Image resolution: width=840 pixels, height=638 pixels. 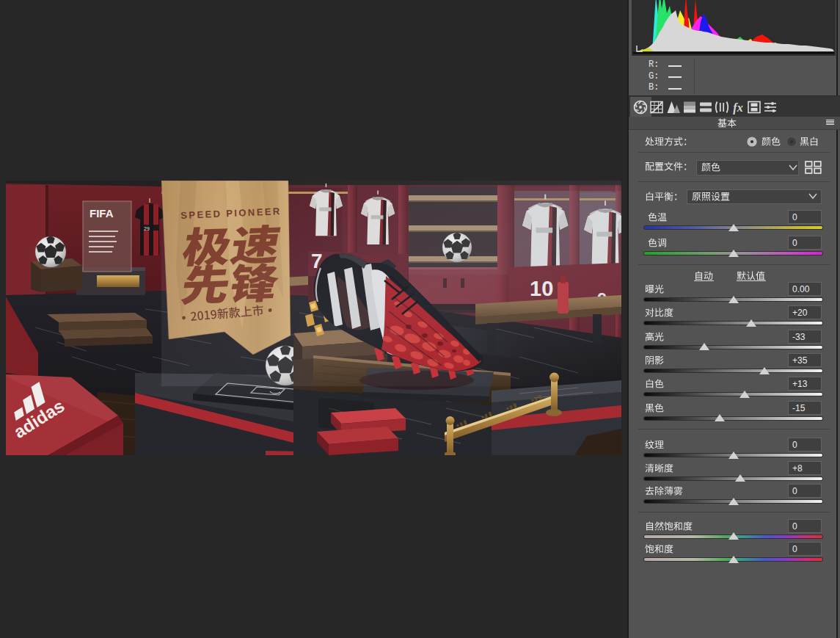 What do you see at coordinates (738, 108) in the screenshot?
I see `svg-text: fx` at bounding box center [738, 108].